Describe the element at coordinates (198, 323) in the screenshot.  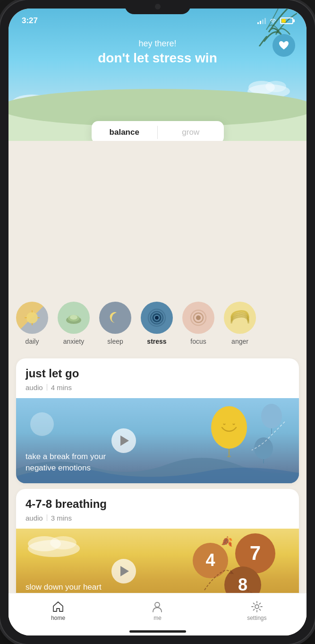
I see `category-focus: focus` at that location.